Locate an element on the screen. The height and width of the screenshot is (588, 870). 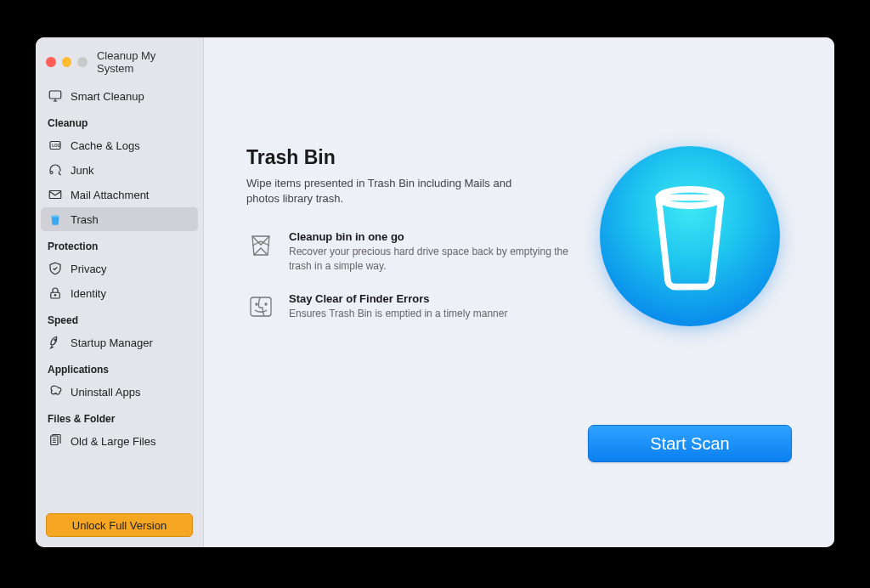
sidebar-item-cache-logs: LOG Cache & Logs is located at coordinates (119, 145).